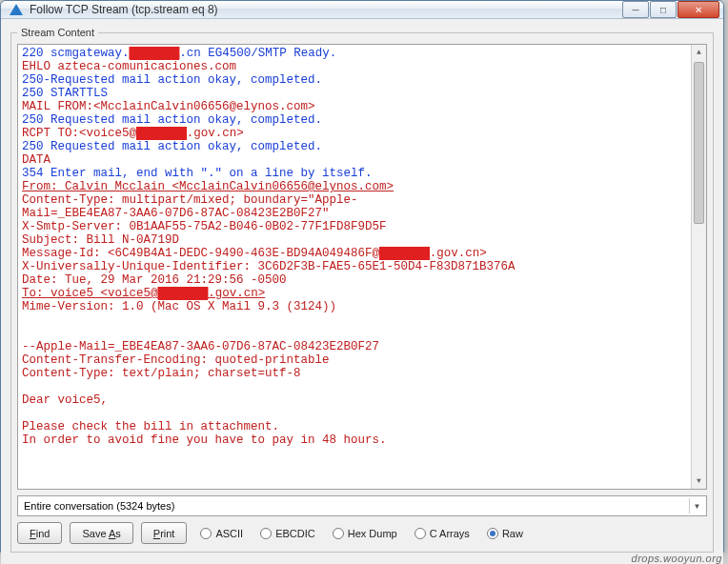 Image resolution: width=728 pixels, height=564 pixels. I want to click on conversation-label: Entire conversation (5324 bytes), so click(99, 506).